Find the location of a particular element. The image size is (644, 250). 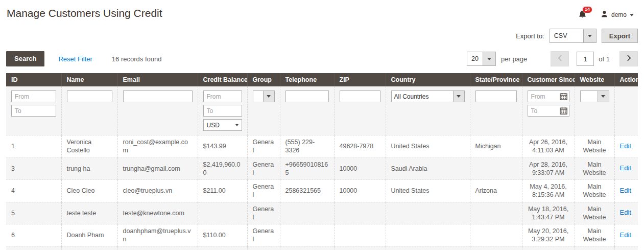

cell-id: 5 is located at coordinates (34, 213).